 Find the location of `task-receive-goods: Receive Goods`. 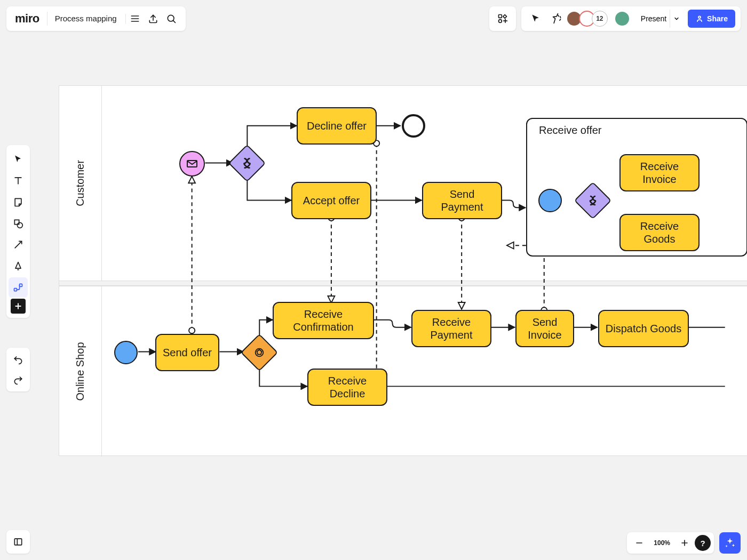

task-receive-goods: Receive Goods is located at coordinates (659, 233).